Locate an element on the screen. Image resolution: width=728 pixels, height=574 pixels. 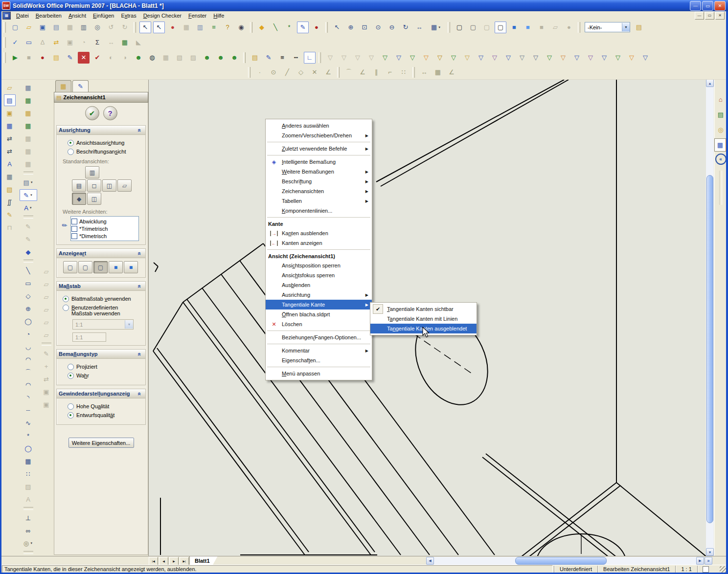
scale-combo: 1:1▼ is located at coordinates (103, 325).